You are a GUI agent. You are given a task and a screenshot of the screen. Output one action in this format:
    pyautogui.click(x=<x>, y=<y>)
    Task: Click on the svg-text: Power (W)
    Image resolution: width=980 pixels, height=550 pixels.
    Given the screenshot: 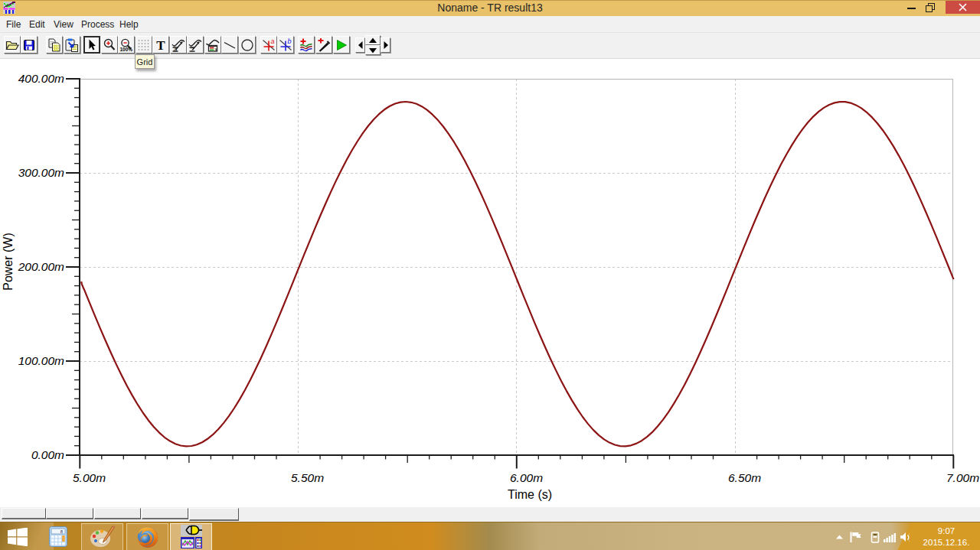 What is the action you would take?
    pyautogui.click(x=8, y=262)
    